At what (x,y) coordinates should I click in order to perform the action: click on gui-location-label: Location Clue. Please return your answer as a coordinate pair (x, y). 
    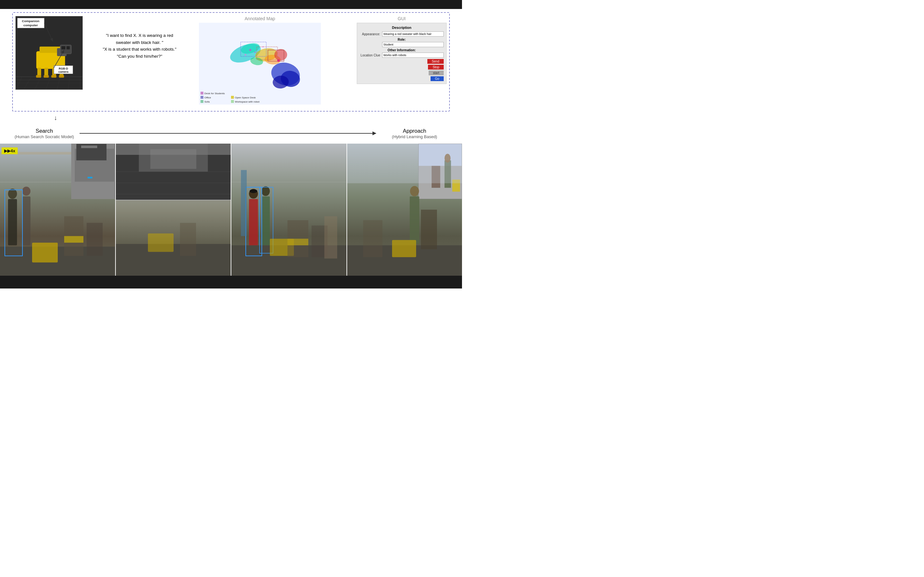
    Looking at the image, I should click on (371, 55).